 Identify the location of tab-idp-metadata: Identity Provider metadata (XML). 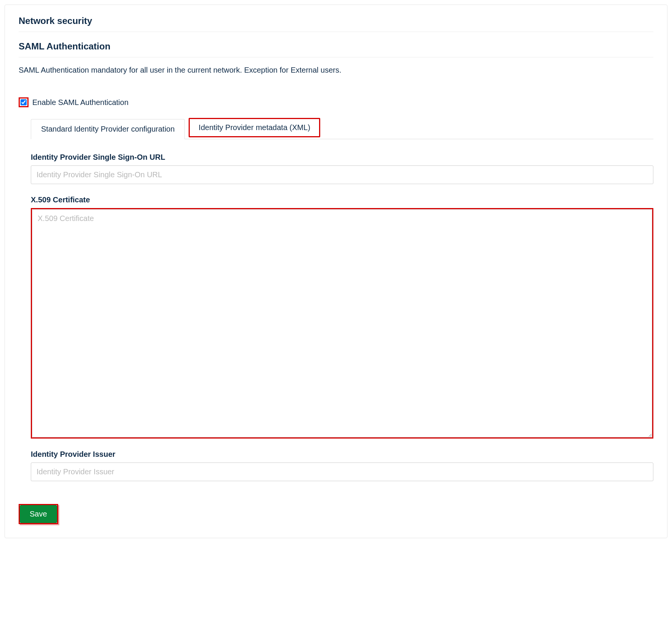
(254, 128).